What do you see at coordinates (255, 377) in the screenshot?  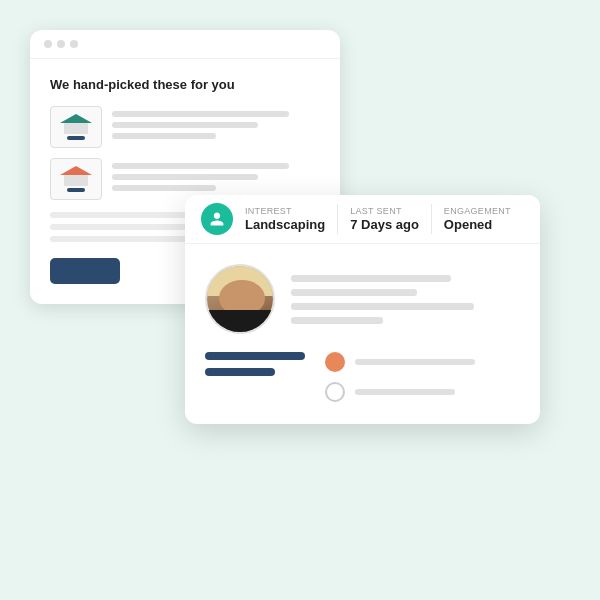 I see `contact-action-lines` at bounding box center [255, 377].